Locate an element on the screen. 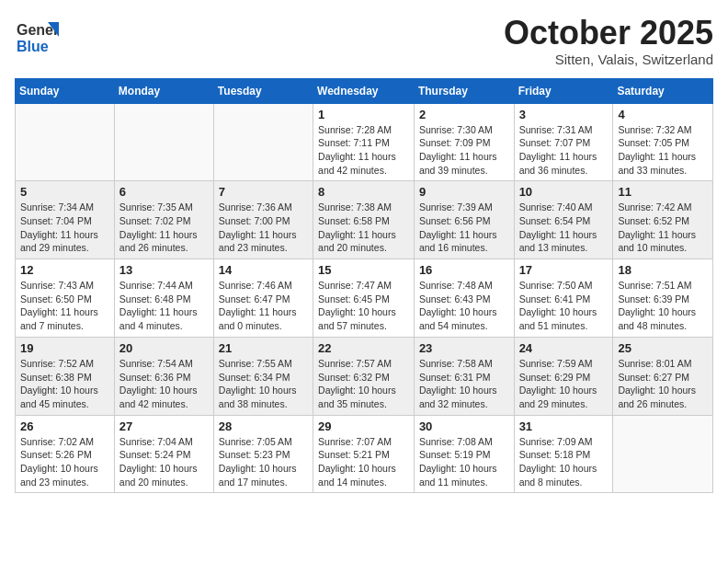 The image size is (728, 563). weekday-header-tuesday: Tuesday is located at coordinates (263, 90).